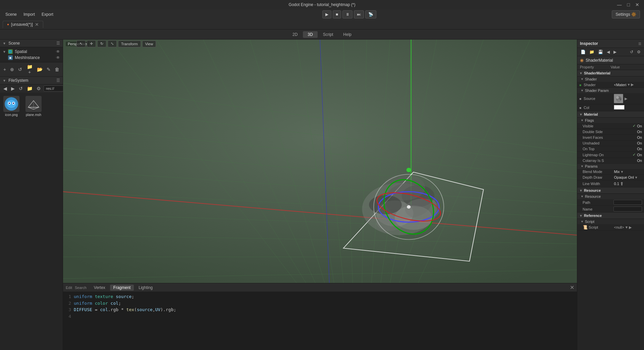 This screenshot has width=644, height=350. What do you see at coordinates (122, 288) in the screenshot?
I see `tab-fragment: Fragment` at bounding box center [122, 288].